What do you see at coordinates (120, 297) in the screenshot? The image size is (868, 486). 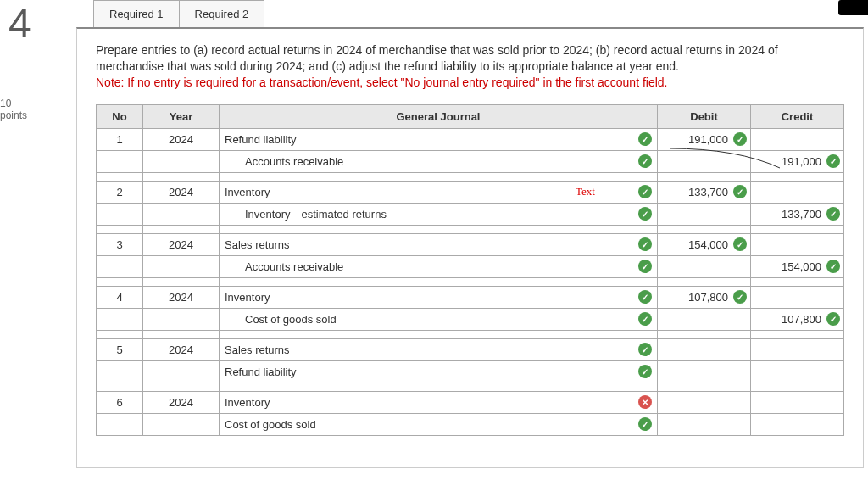 I see `cell-no: 4` at bounding box center [120, 297].